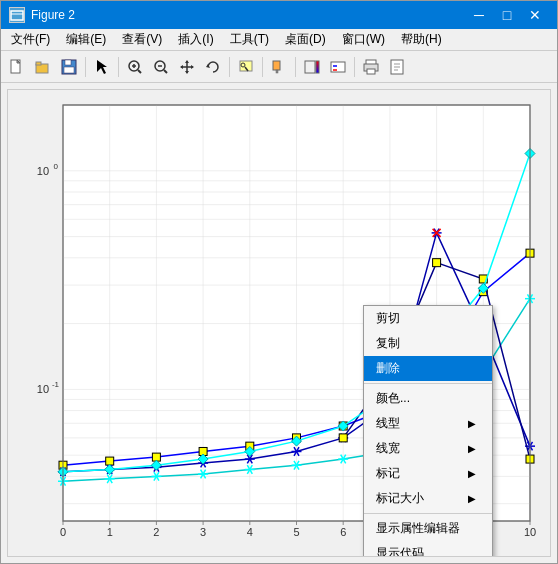 The height and width of the screenshot is (564, 558). Describe the element at coordinates (246, 67) in the screenshot. I see `datacursor-button` at that location.